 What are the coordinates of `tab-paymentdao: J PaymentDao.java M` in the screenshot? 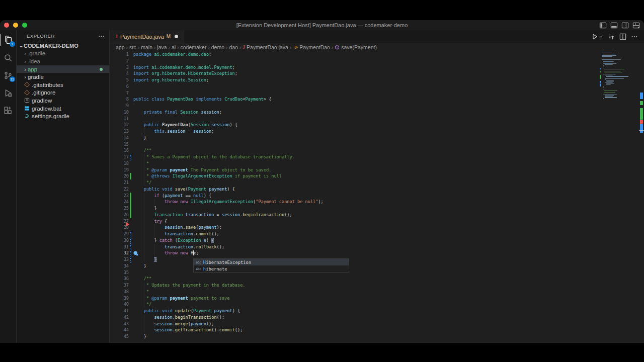 It's located at (147, 36).